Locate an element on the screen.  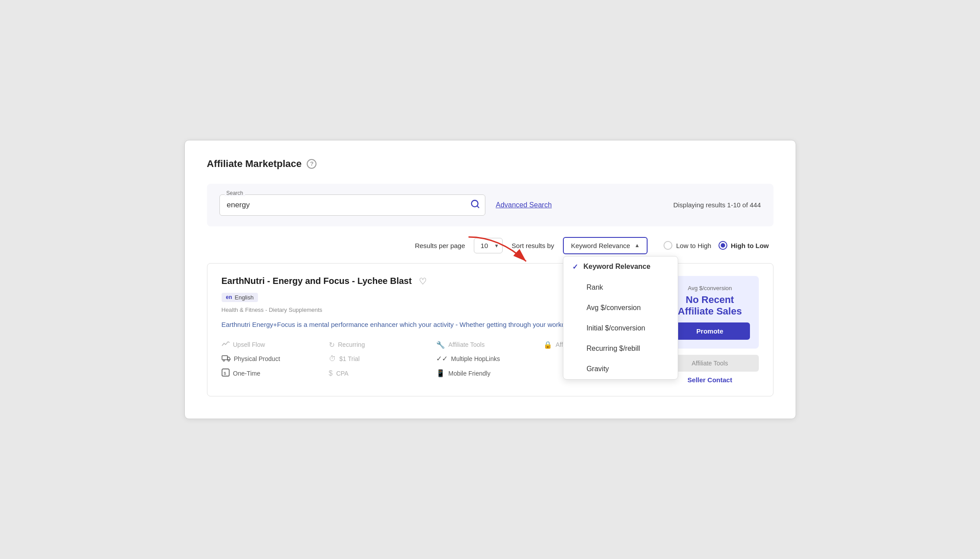
lock-icon: 🔒 is located at coordinates (548, 345).